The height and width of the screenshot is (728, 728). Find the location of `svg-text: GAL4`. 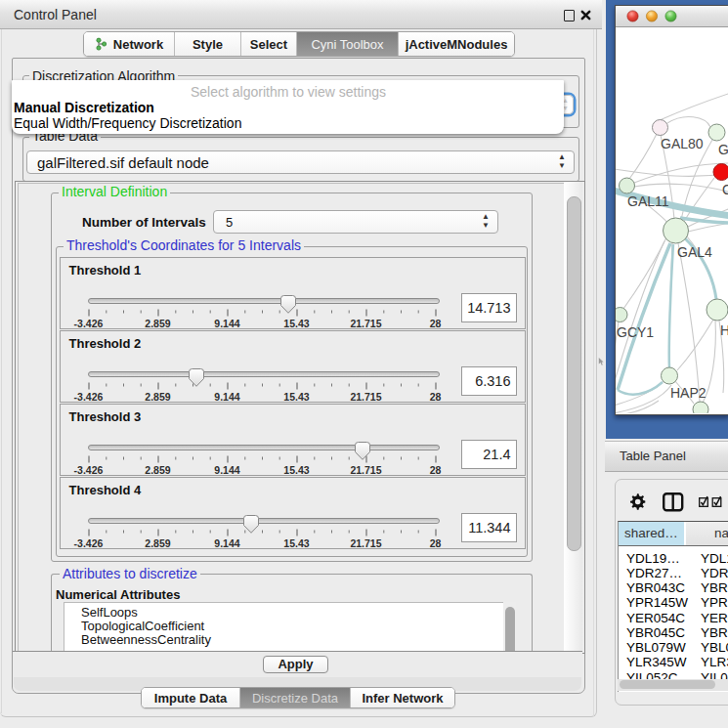

svg-text: GAL4 is located at coordinates (695, 252).